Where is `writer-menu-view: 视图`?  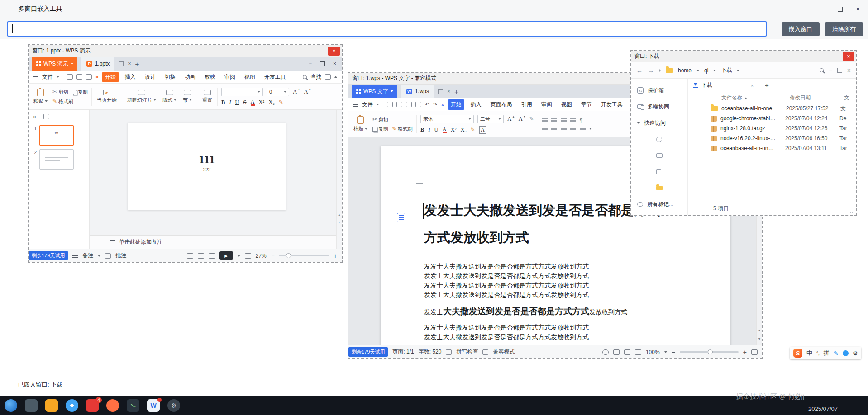
writer-menu-view: 视图 is located at coordinates (567, 105).